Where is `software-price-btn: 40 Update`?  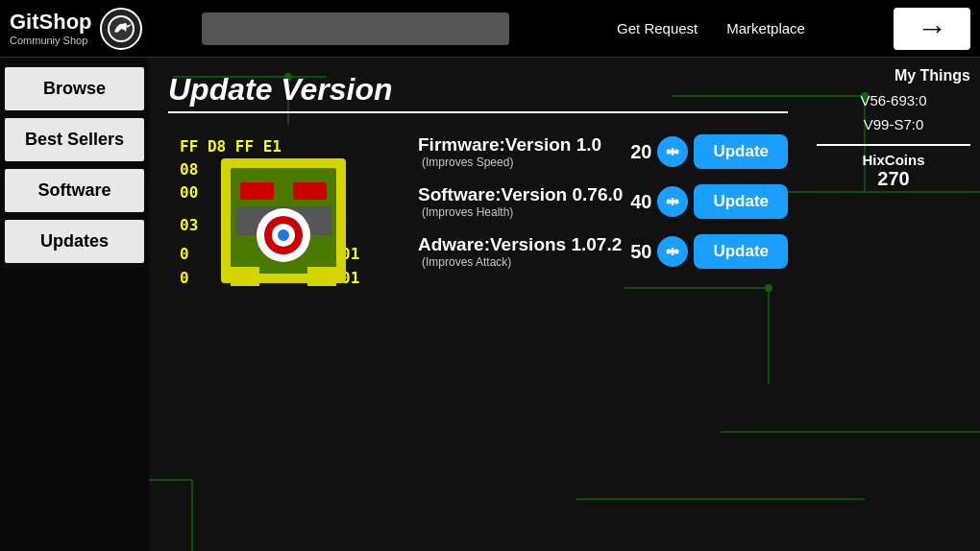
software-price-btn: 40 Update is located at coordinates (709, 202).